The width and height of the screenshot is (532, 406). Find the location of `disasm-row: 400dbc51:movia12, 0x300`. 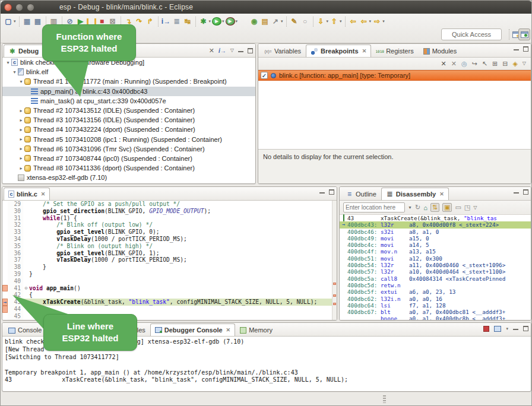

disasm-row: 400dbc51:movia12, 0x300 is located at coordinates (435, 259).